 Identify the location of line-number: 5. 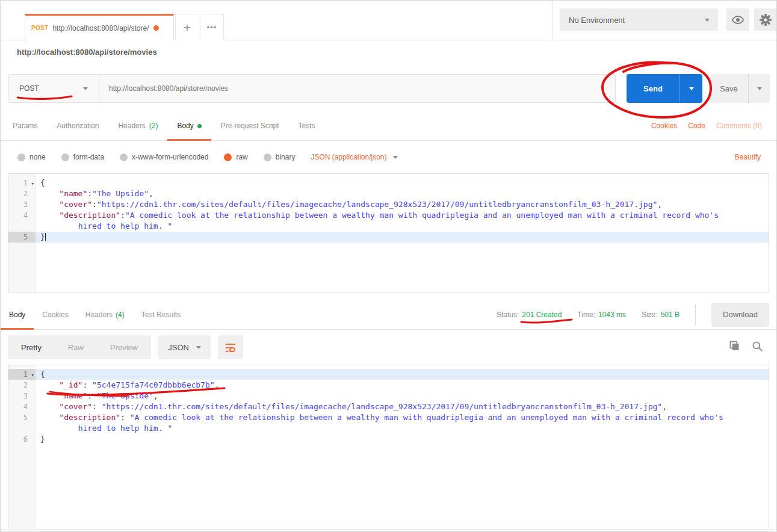
(22, 418).